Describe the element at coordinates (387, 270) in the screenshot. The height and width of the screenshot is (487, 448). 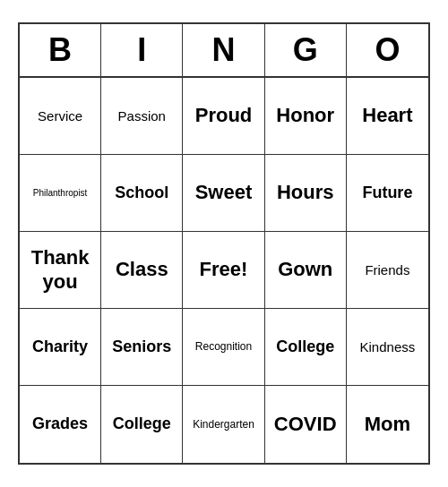
I see `bingo-cell-14: Friends` at that location.